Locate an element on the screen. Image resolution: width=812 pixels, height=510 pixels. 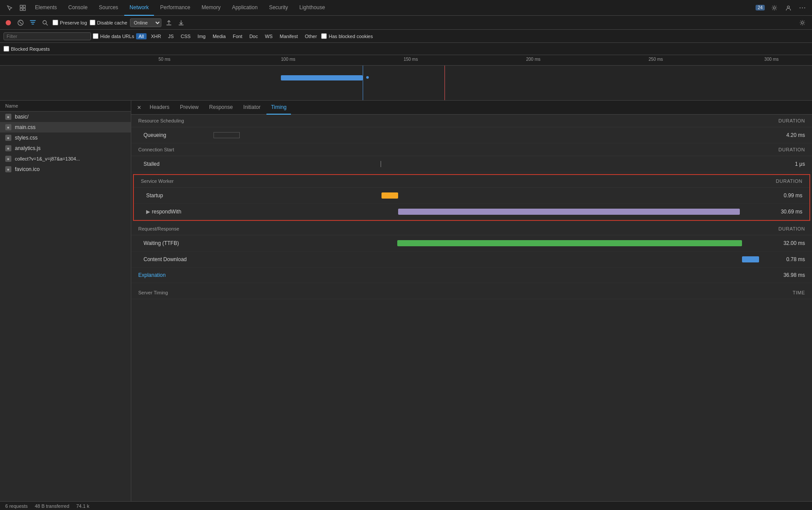
section-title: Resource Scheduling is located at coordinates (458, 121).